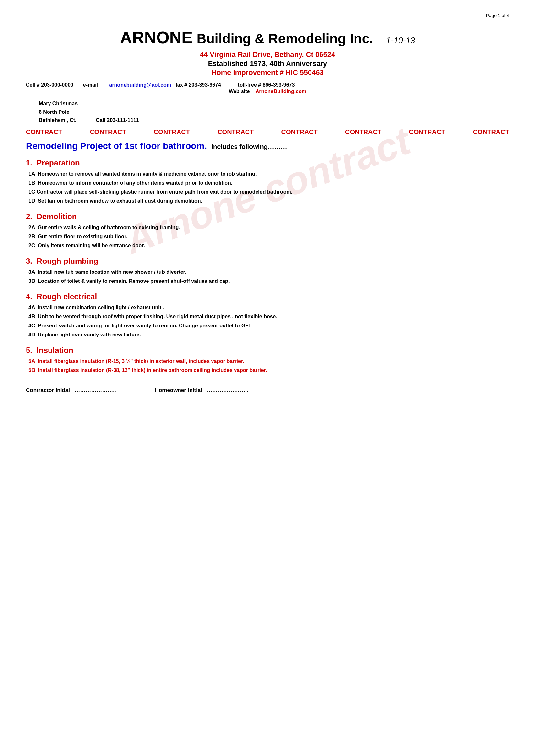 This screenshot has height=756, width=535. I want to click on item-1c: 1C Contractor will place self-sticking p…, so click(269, 192).